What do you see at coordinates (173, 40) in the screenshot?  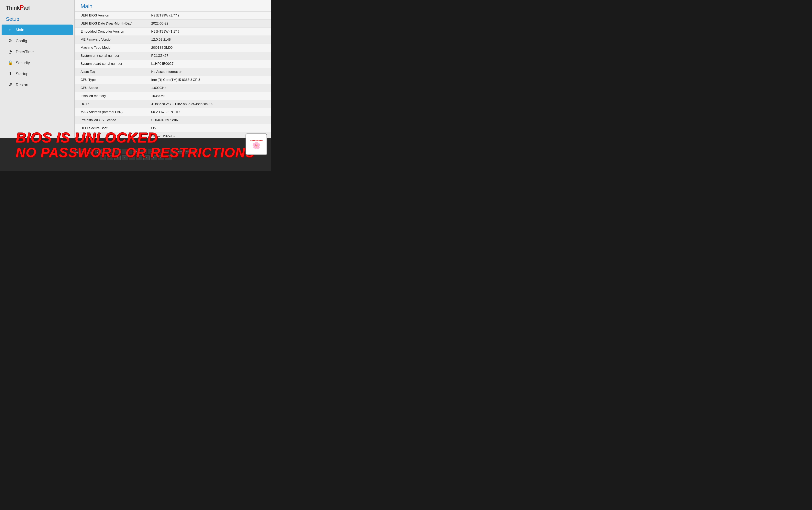 I see `table-row: ME Firmware Version 12.0.92.2145` at bounding box center [173, 40].